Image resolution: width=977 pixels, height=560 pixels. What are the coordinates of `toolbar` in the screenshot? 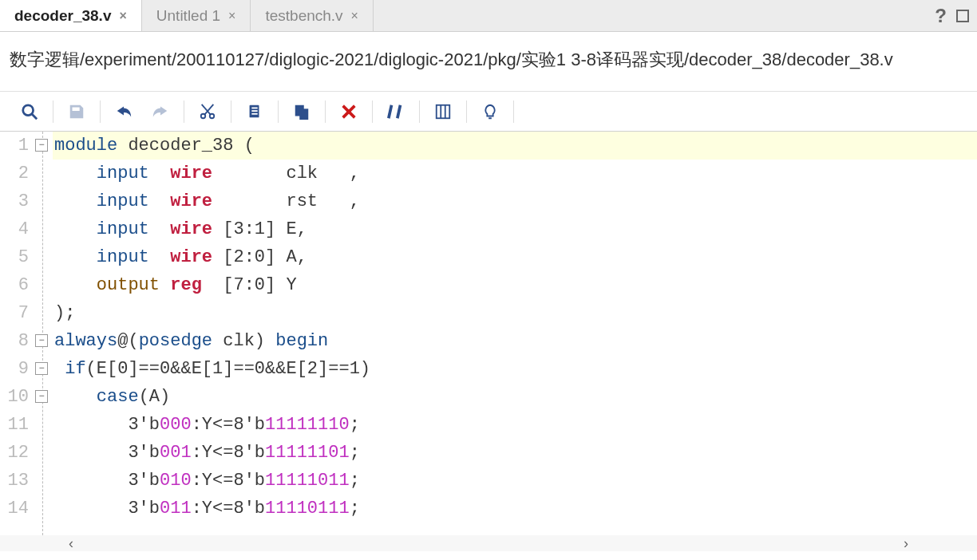 It's located at (489, 112).